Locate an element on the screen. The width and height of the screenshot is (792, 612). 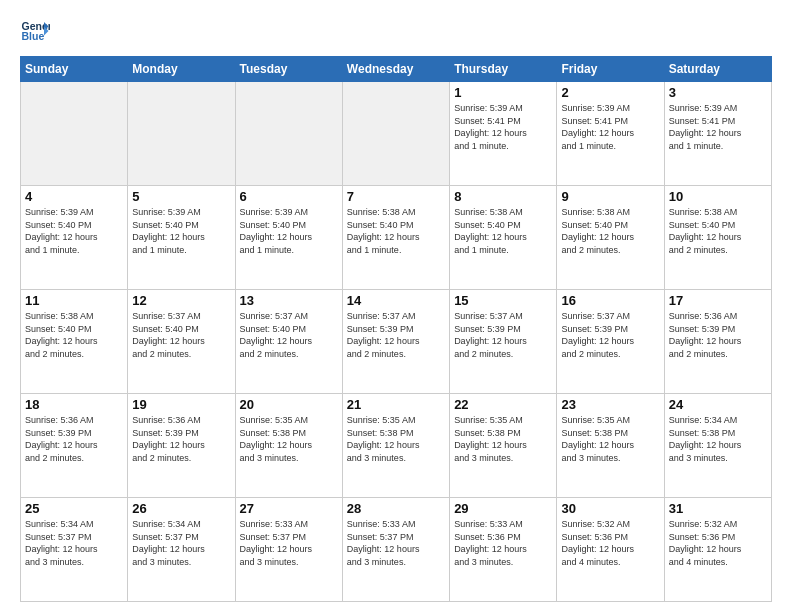
calendar-cell: 21Sunrise: 5:35 AM Sunset: 5:38 PM Dayli… is located at coordinates (396, 446).